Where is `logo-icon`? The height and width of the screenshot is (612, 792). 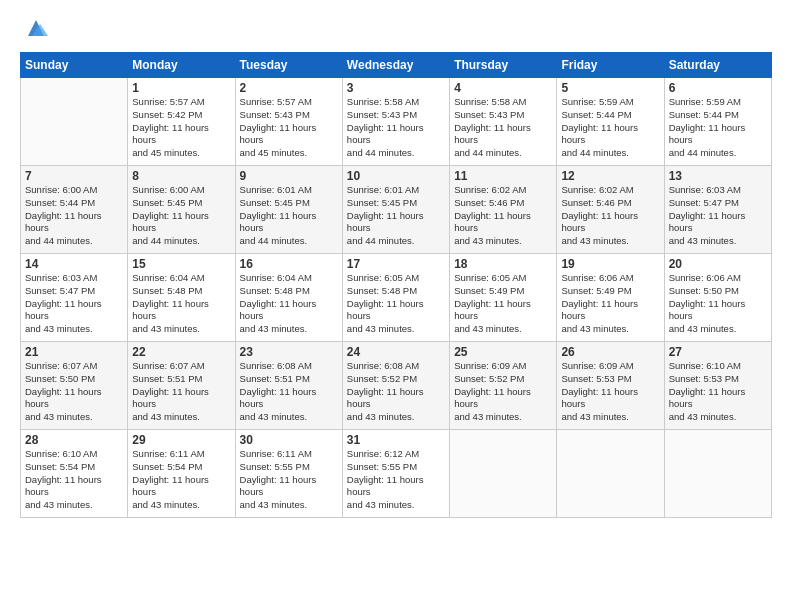 logo-icon is located at coordinates (36, 28).